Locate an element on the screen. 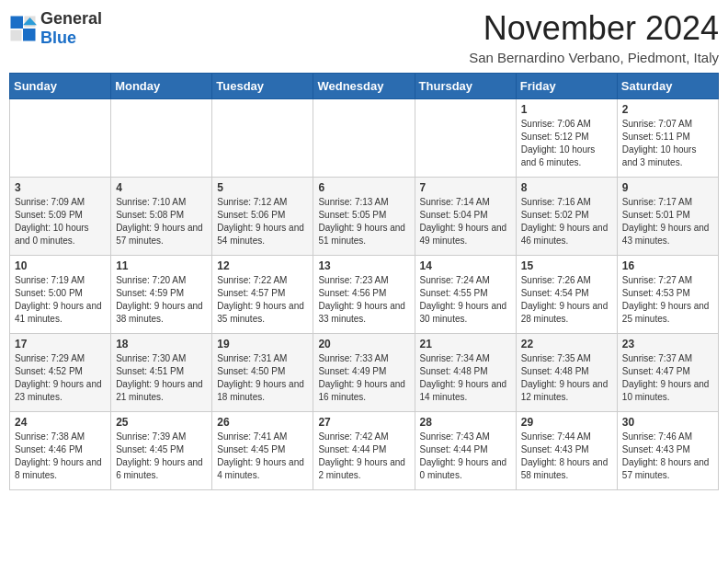  day-info: Sunrise: 7:27 AM Sunset: 4:53 PM Dayligh… is located at coordinates (667, 300).